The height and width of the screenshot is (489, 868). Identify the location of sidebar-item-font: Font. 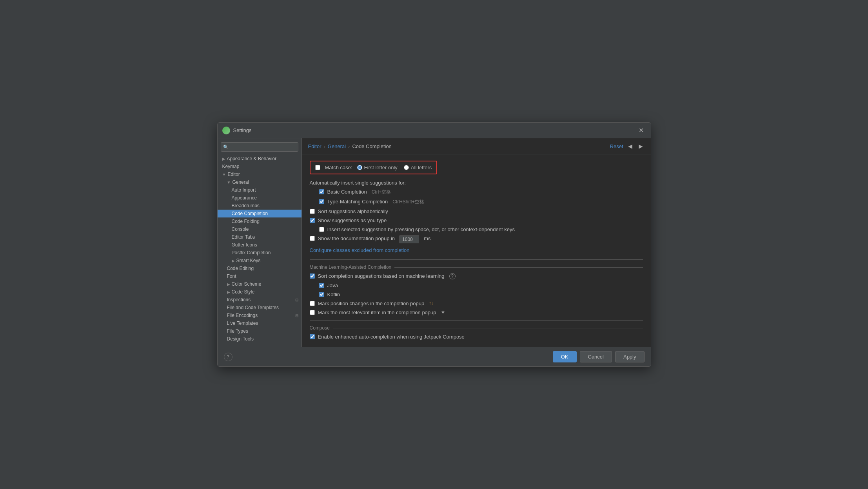
(260, 276).